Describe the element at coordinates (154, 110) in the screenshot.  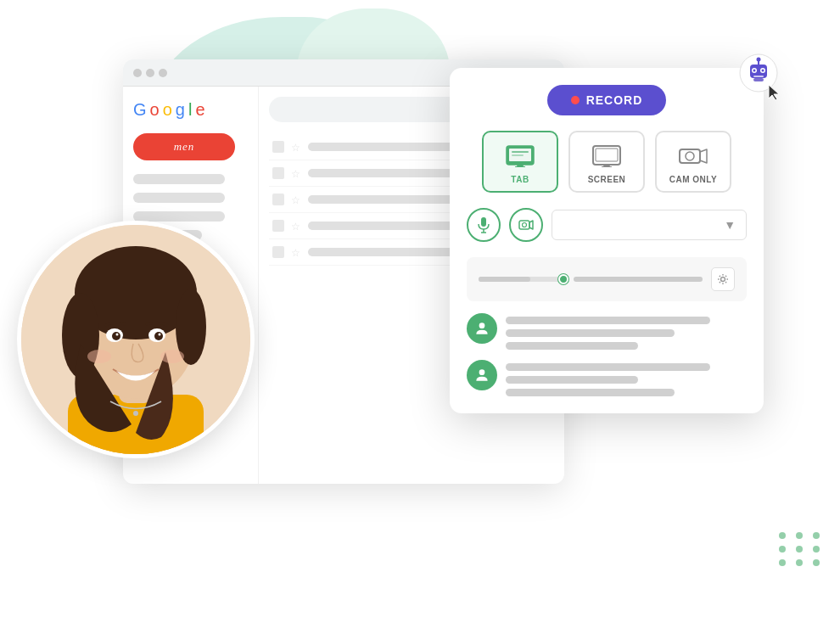
I see `logo-letter: o` at that location.